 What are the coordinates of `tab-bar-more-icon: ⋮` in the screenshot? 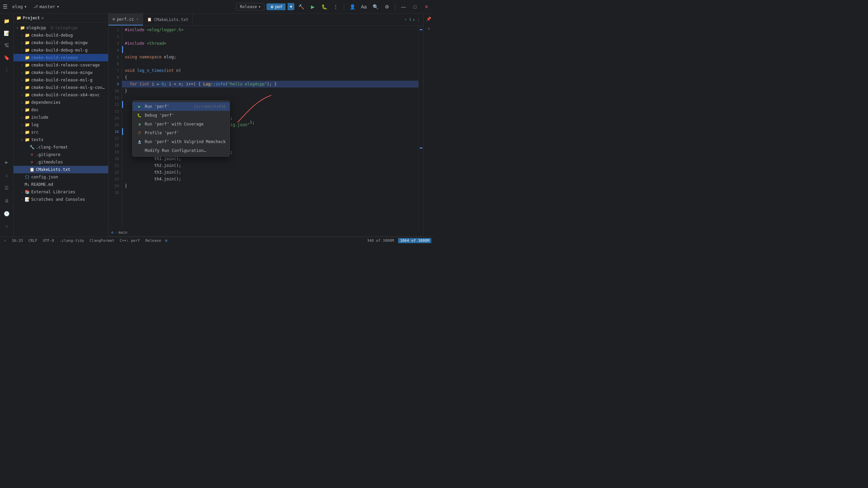 It's located at (418, 20).